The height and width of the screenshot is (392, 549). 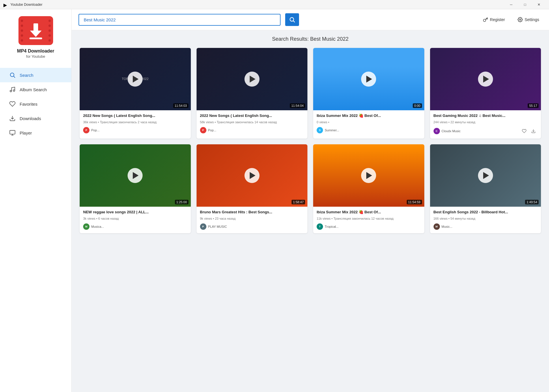 I want to click on video-card: 0:00 Ibiza Summer Mix 2022 🍓 Best Of... …, so click(x=369, y=93).